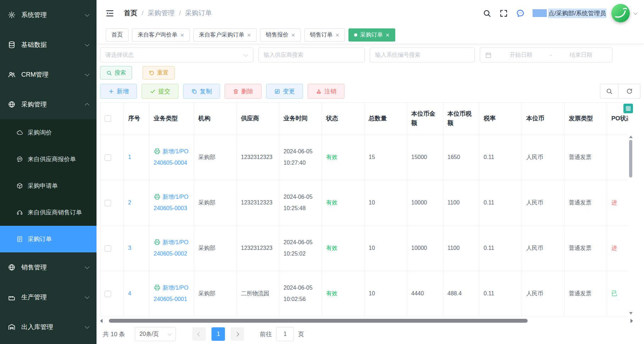  What do you see at coordinates (52, 15) in the screenshot?
I see `sidebar-item-label: 系统管理` at bounding box center [52, 15].